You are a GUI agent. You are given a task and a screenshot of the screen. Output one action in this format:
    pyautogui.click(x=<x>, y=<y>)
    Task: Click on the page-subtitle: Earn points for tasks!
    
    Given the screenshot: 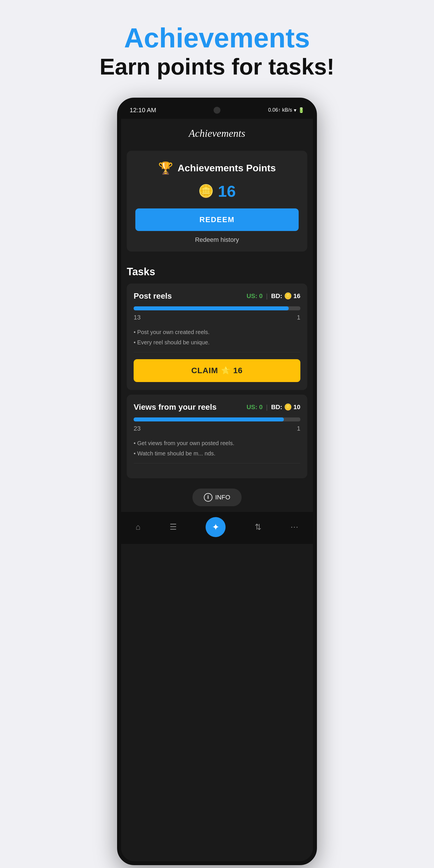 What is the action you would take?
    pyautogui.click(x=217, y=67)
    